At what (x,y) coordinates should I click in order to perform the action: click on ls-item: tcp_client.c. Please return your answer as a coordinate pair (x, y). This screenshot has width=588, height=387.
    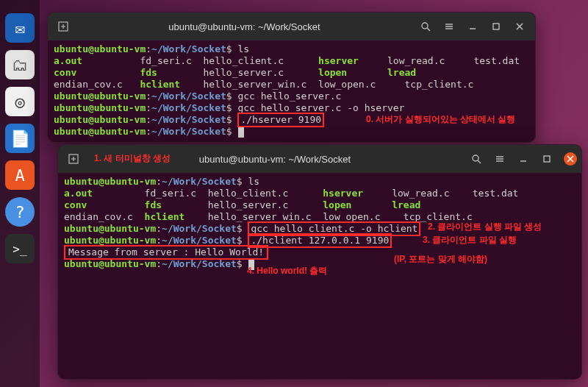
    Looking at the image, I should click on (439, 84).